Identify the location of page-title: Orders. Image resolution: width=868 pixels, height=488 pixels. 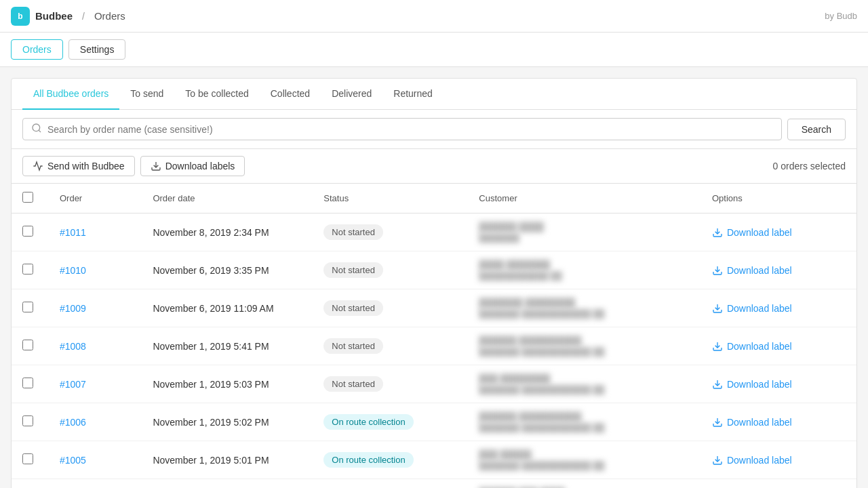
(110, 16).